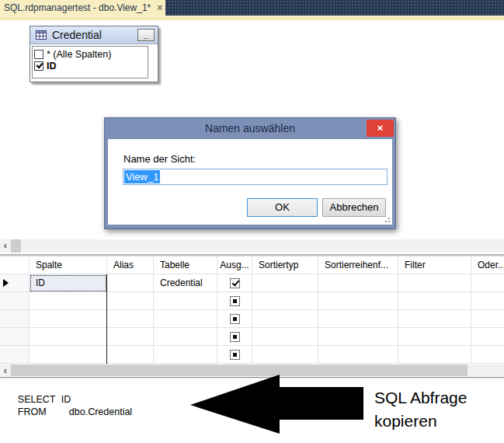 The image size is (504, 443). I want to click on minimize-button: _, so click(146, 35).